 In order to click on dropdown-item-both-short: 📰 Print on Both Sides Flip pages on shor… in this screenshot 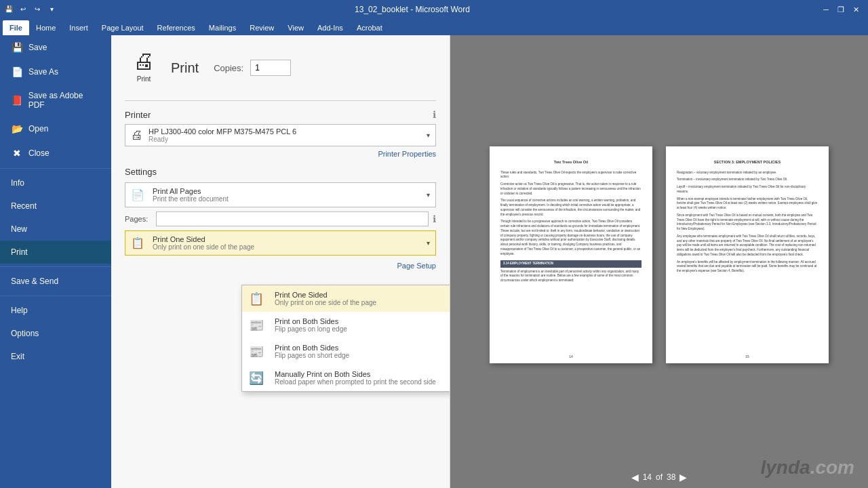, I will do `click(346, 351)`.